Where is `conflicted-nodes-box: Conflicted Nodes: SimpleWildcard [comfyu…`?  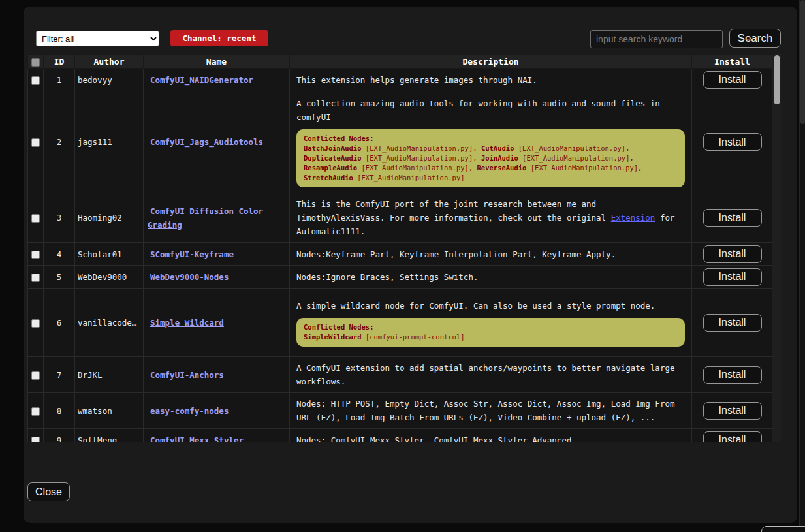
conflicted-nodes-box: Conflicted Nodes: SimpleWildcard [comfyu… is located at coordinates (491, 332).